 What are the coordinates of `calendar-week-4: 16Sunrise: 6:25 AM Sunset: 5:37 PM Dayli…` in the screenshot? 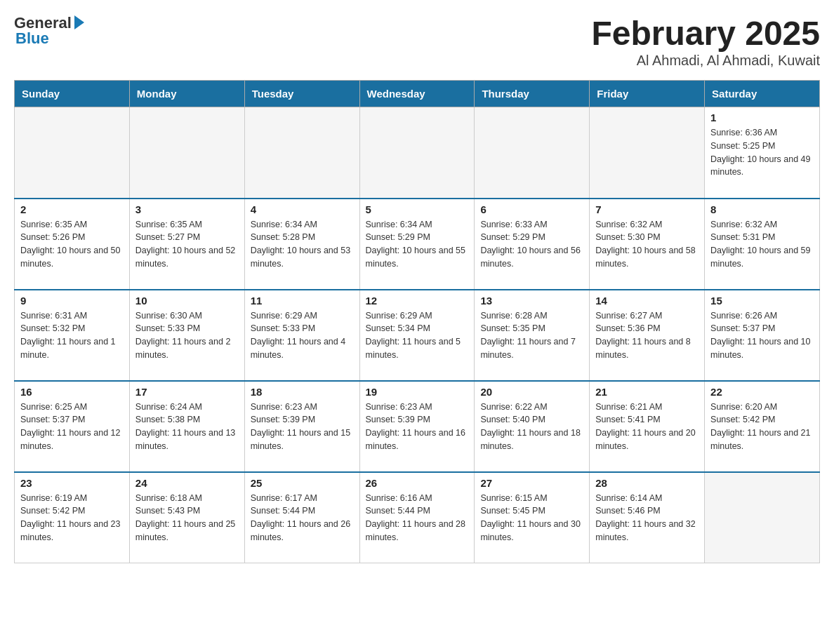 It's located at (417, 427).